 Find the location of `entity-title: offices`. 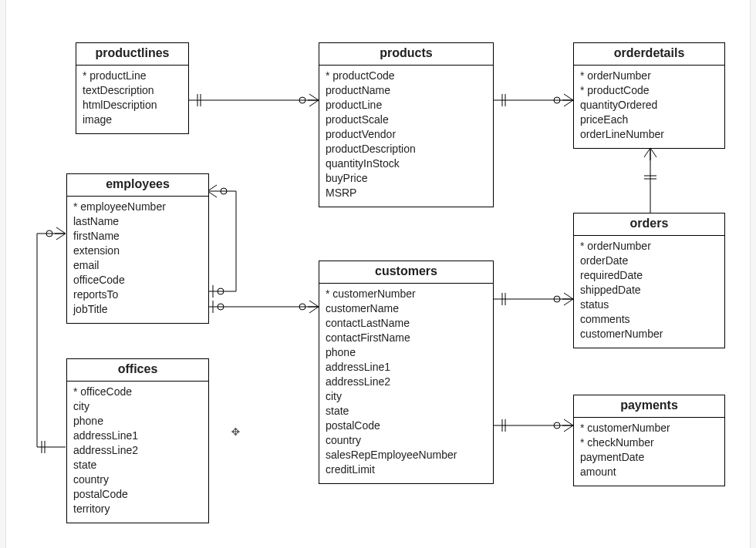

entity-title: offices is located at coordinates (137, 370).